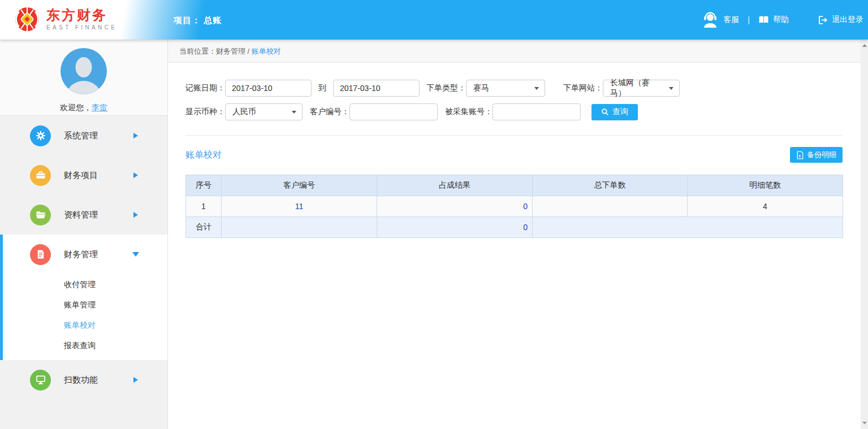 The height and width of the screenshot is (429, 868). Describe the element at coordinates (85, 345) in the screenshot. I see `sidebar-subitem-report-query: 报表查询` at that location.